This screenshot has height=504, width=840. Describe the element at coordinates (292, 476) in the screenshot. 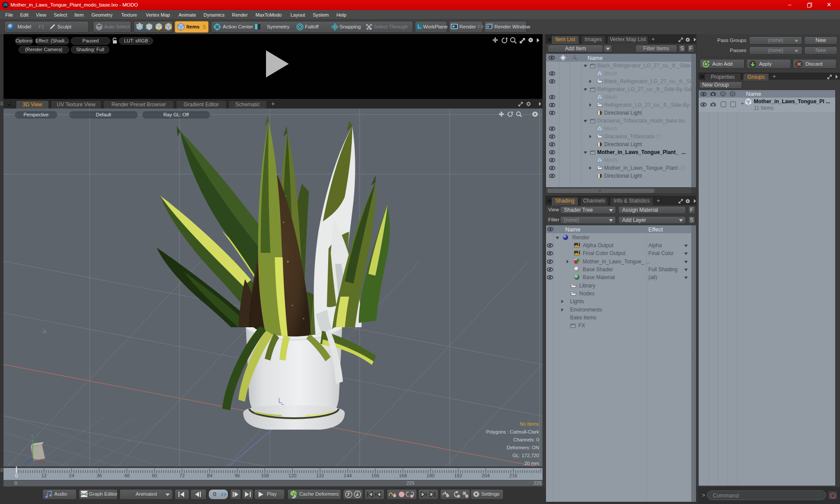

I see `svg-text: 120` at that location.